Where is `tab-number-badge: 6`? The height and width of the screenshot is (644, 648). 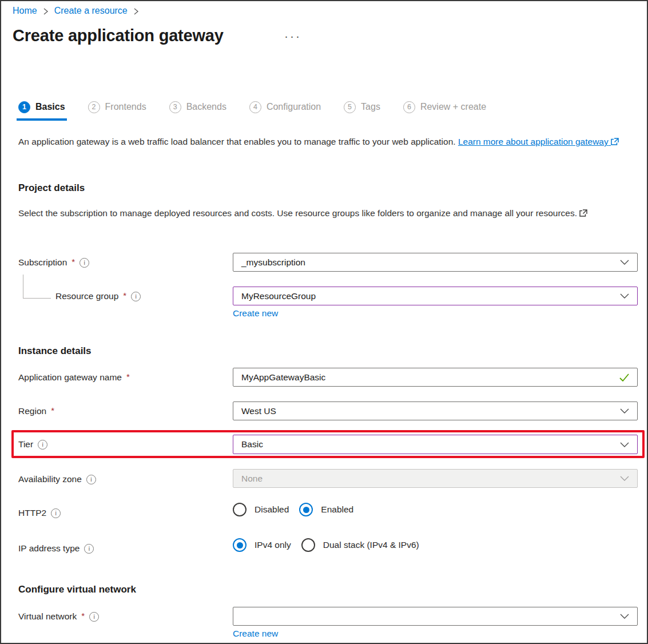
tab-number-badge: 6 is located at coordinates (410, 108).